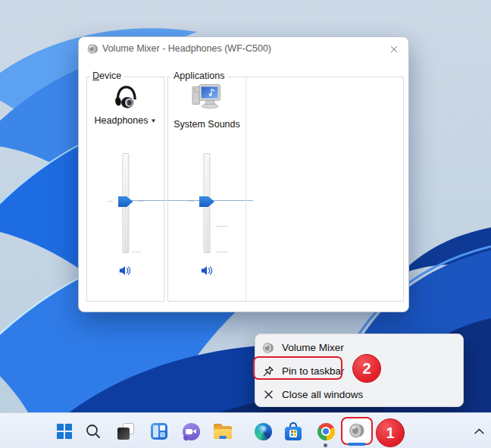 The width and height of the screenshot is (491, 448). Describe the element at coordinates (268, 371) in the screenshot. I see `pin-icon` at that location.